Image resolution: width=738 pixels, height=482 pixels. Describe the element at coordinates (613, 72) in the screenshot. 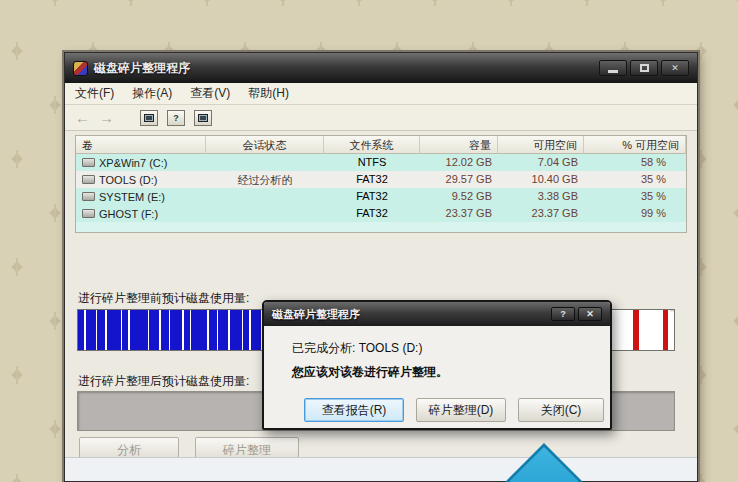

I see `minimize-icon` at that location.